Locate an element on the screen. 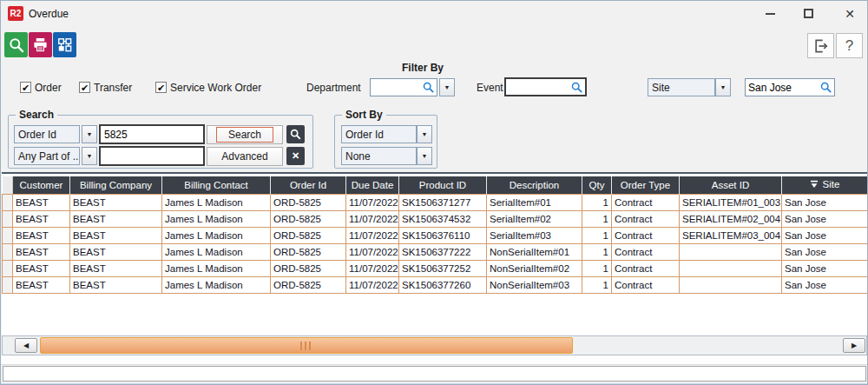  scroll-left-button: ◀ is located at coordinates (26, 346).